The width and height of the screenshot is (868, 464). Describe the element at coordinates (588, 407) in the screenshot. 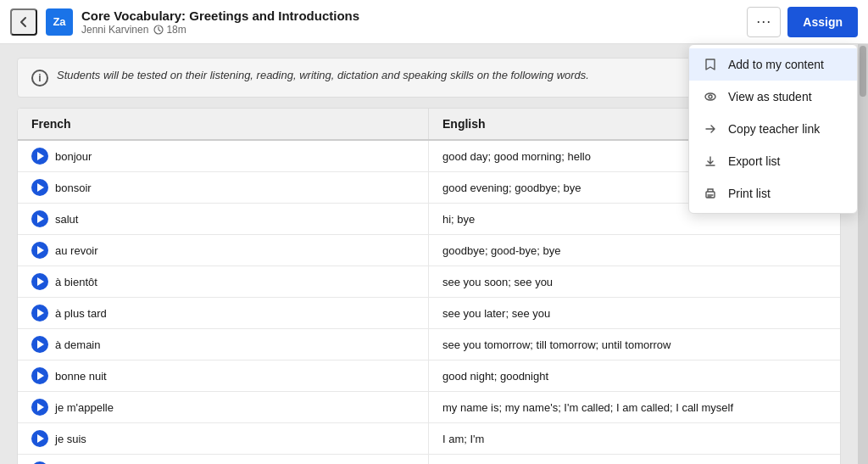

I see `english-translation: my name is; my name's; I'm called; I am …` at that location.